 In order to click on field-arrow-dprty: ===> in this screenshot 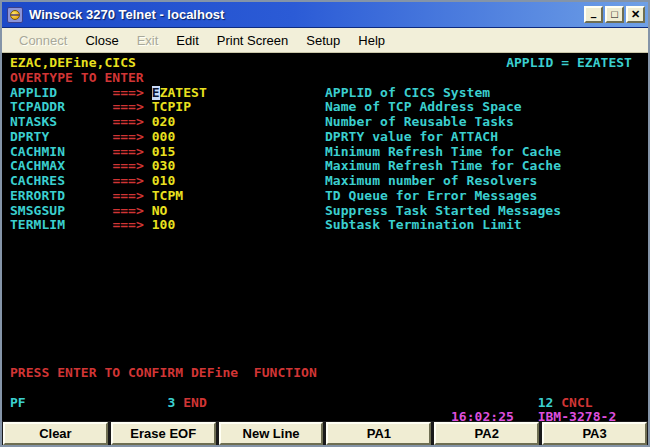, I will do `click(128, 137)`.